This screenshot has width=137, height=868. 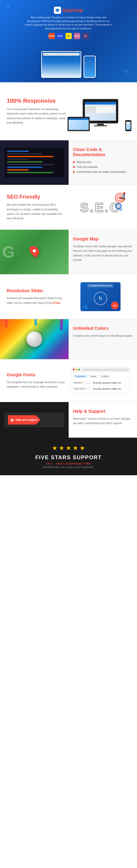 I want to click on star-2: ★, so click(x=61, y=448).